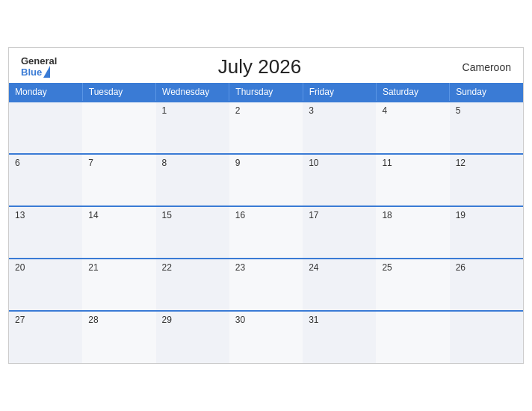 This screenshot has height=411, width=532. Describe the element at coordinates (167, 215) in the screenshot. I see `day-number: 15` at that location.